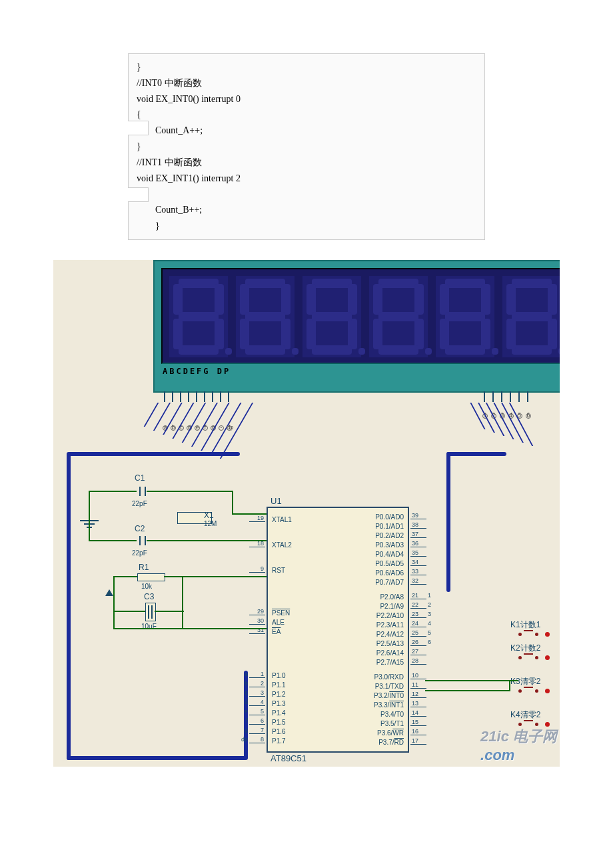 Image resolution: width=613 pixels, height=868 pixels. Describe the element at coordinates (241, 739) in the screenshot. I see `net-alias: dp` at that location.